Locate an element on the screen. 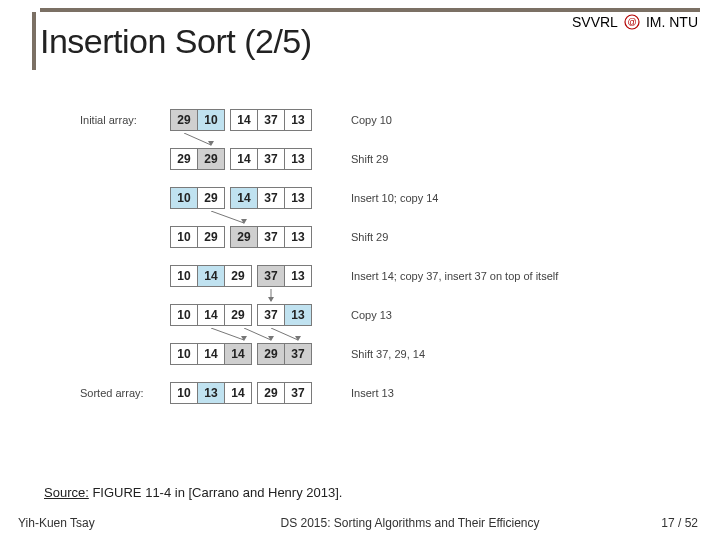 The height and width of the screenshot is (540, 720). diagram-row: 1014142937Shift 37, 29, 14 is located at coordinates (319, 354).